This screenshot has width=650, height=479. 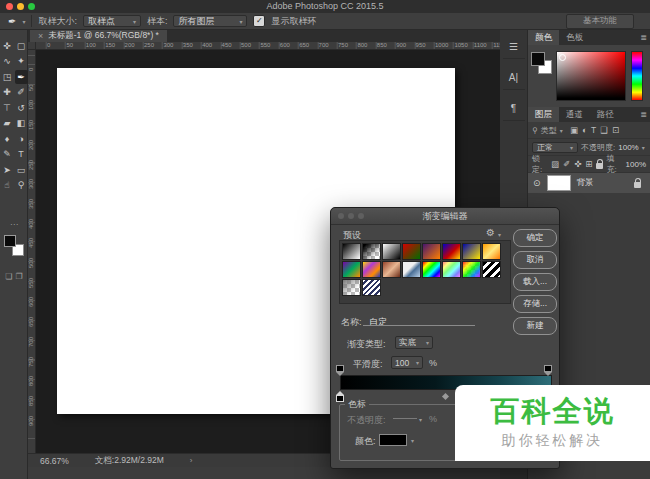 What do you see at coordinates (8, 123) in the screenshot?
I see `eraser-tool: ▰` at bounding box center [8, 123].